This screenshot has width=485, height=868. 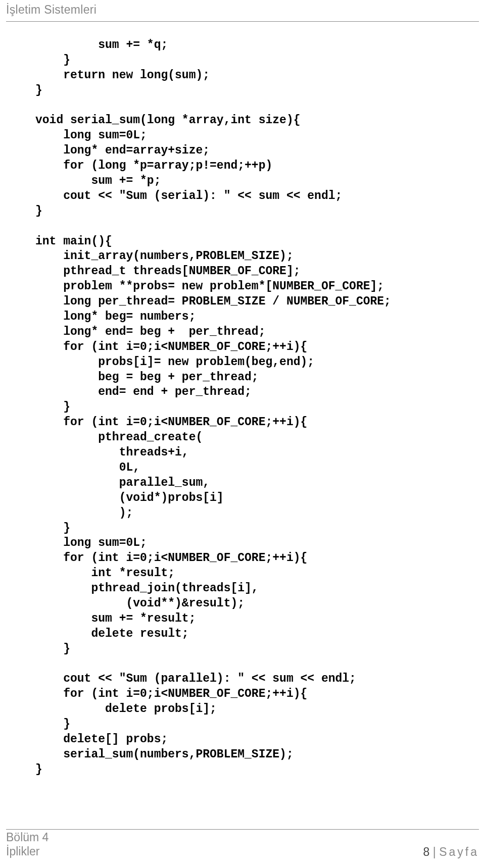 What do you see at coordinates (27, 837) in the screenshot?
I see `footer-chapter: Bölüm 4` at bounding box center [27, 837].